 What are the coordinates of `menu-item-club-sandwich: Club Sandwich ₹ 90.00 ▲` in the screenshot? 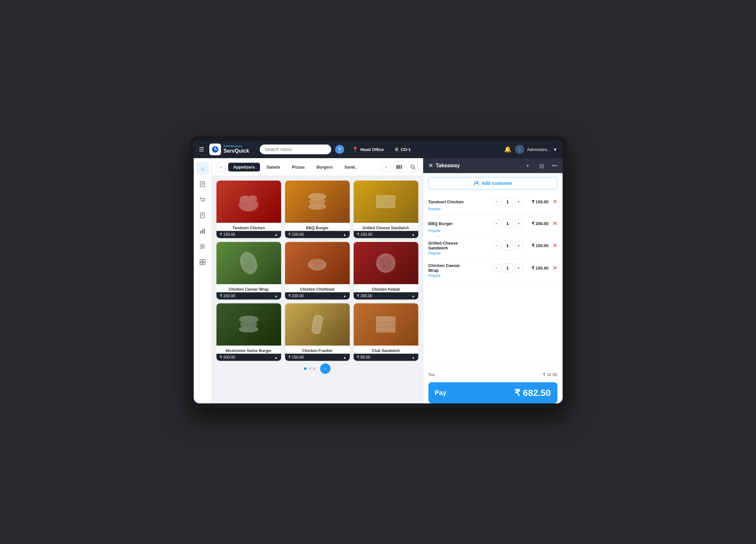 It's located at (386, 332).